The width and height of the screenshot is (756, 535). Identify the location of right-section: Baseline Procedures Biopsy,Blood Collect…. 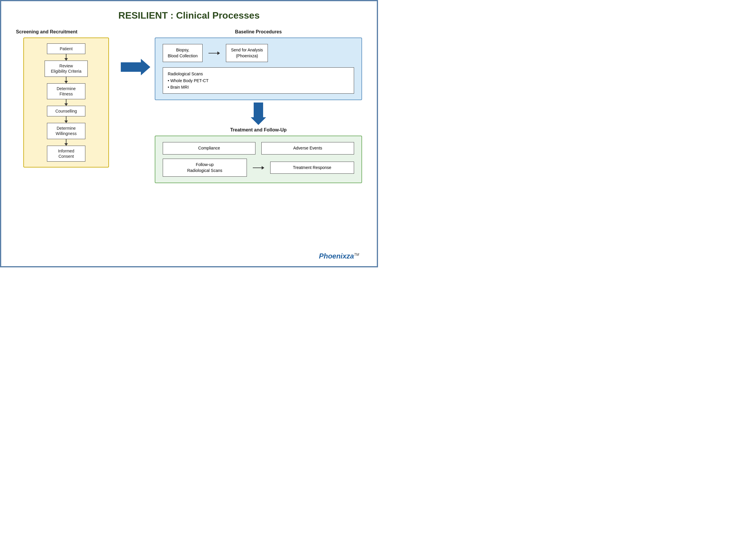
(258, 106).